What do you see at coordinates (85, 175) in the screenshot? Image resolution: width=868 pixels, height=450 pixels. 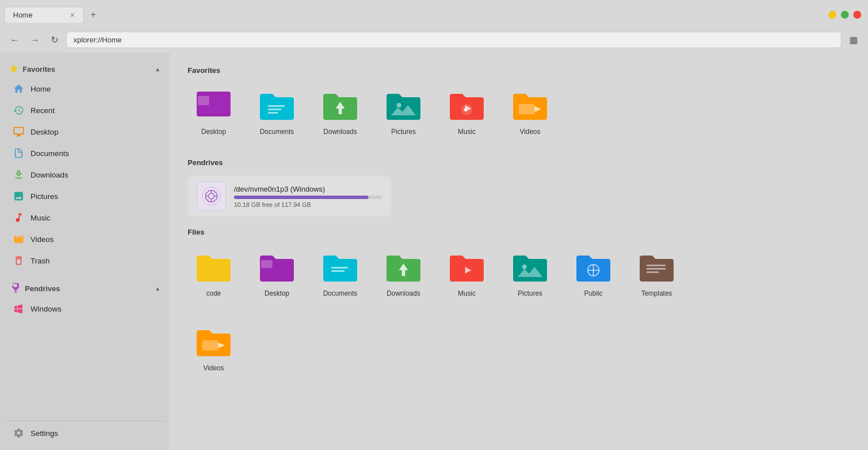 I see `sidebar-item-downloads: Downloads` at bounding box center [85, 175].